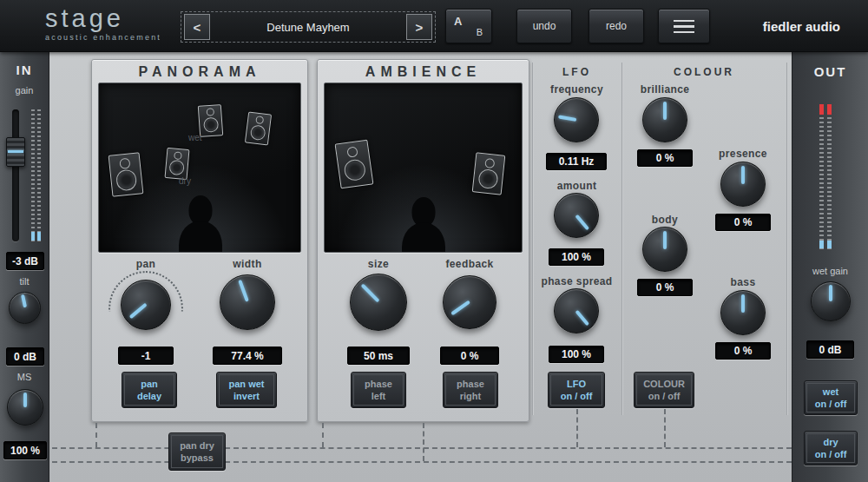 This screenshot has width=868, height=482. What do you see at coordinates (378, 302) in the screenshot?
I see `size-knob` at bounding box center [378, 302].